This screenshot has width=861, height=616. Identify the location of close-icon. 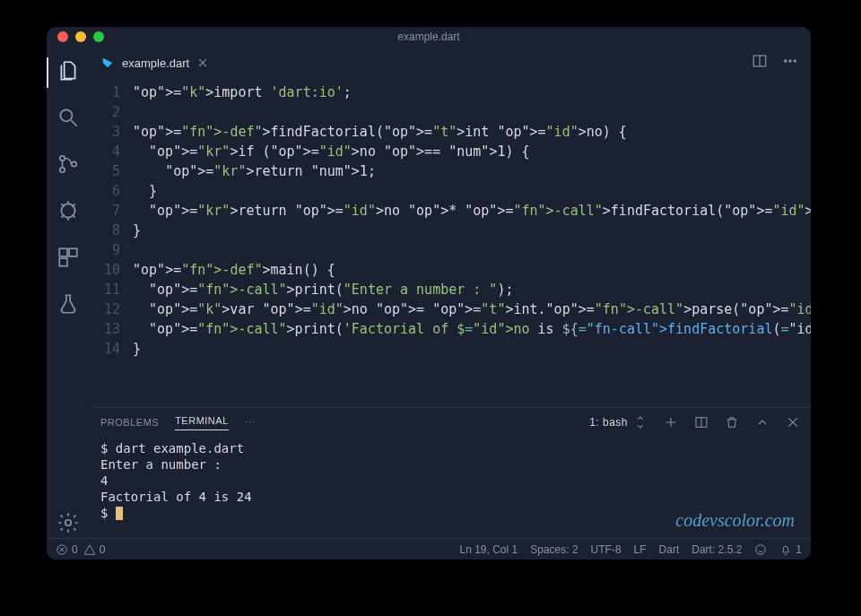
(203, 63).